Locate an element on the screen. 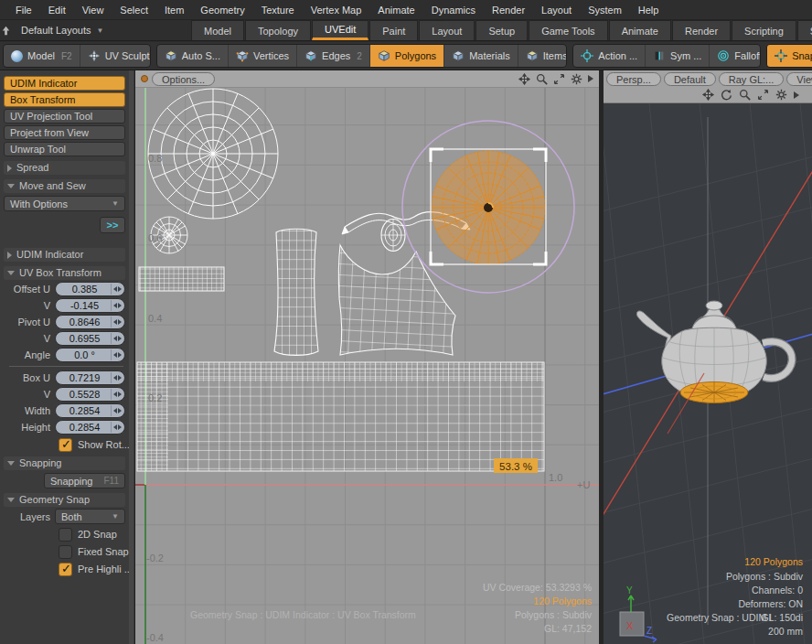  items-mode-button: Items 5 is located at coordinates (543, 56).